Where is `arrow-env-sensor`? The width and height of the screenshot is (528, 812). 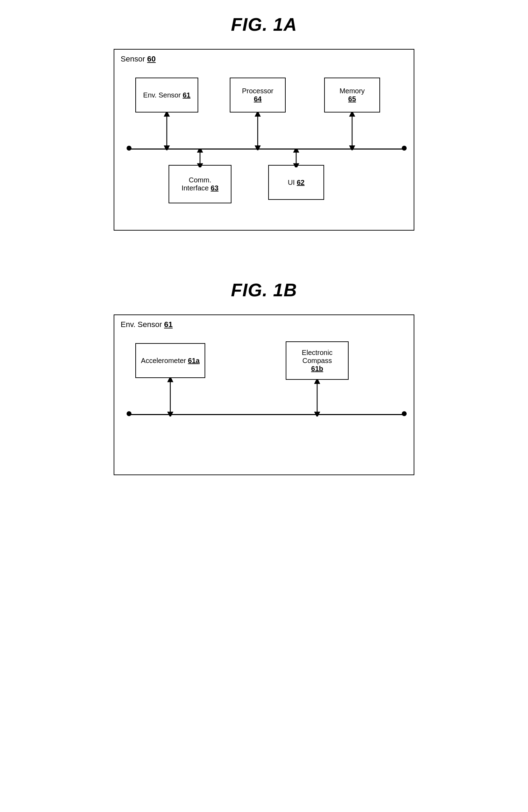
arrow-env-sensor is located at coordinates (167, 131).